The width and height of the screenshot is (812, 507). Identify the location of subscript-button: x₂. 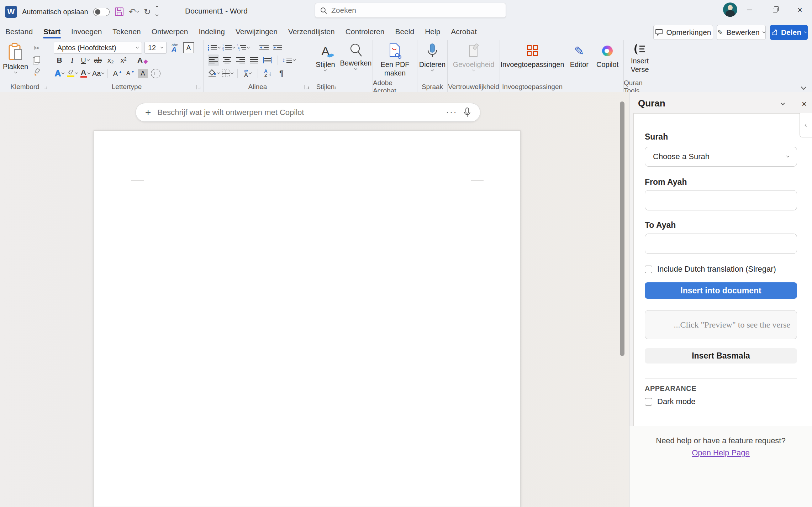
(111, 60).